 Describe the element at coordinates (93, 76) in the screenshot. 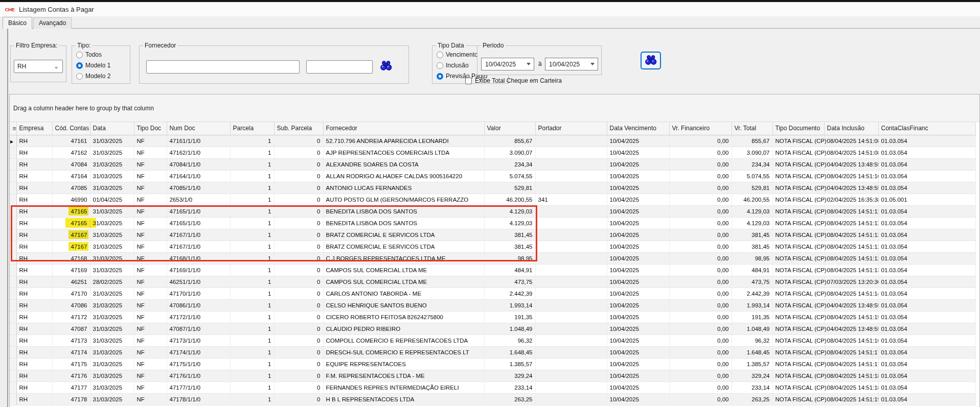

I see `radio-tipo-modelo-2: Modelo 2` at that location.